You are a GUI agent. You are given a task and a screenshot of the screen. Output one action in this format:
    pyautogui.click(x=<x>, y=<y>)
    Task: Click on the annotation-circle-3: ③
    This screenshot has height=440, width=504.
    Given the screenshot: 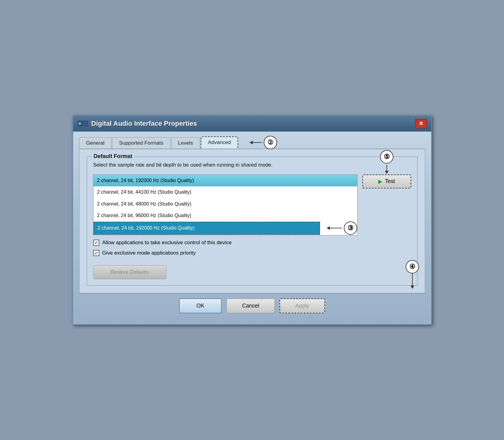 What is the action you would take?
    pyautogui.click(x=351, y=228)
    